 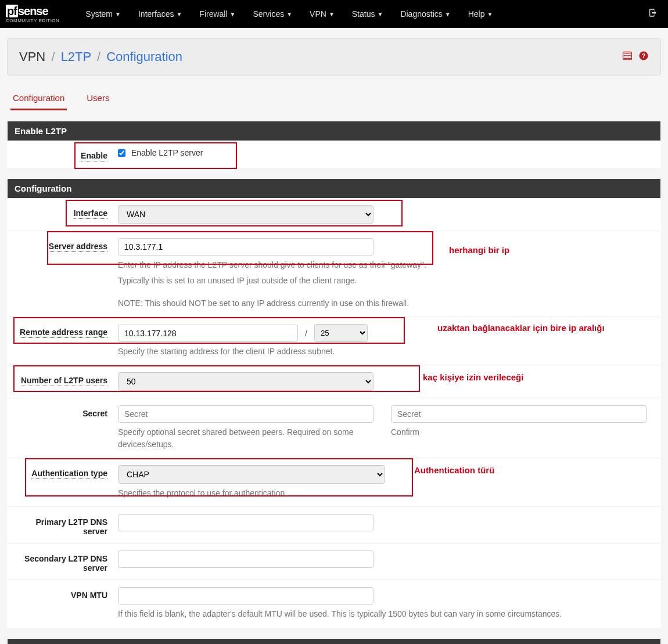 I want to click on vpn-mtu-help: If this field is blank, the adapter's de…, so click(x=386, y=614).